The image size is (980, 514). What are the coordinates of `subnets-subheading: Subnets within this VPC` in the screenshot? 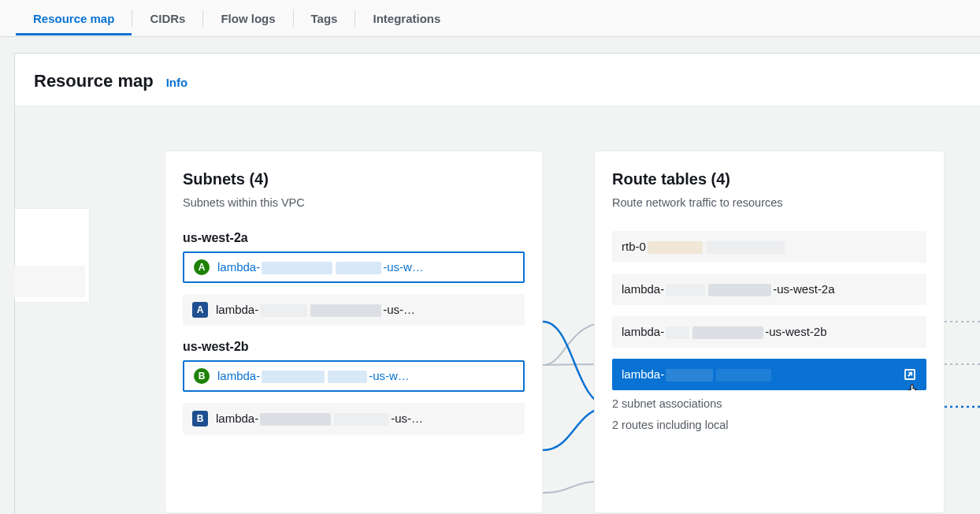 It's located at (354, 203).